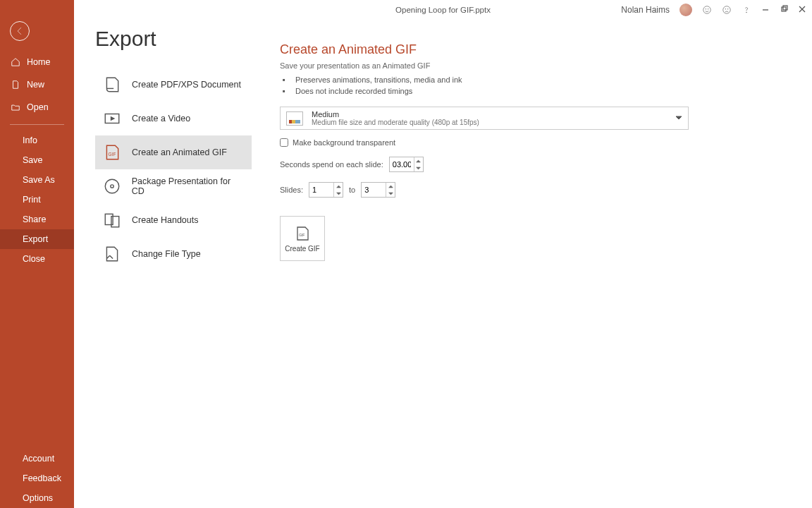 The image size is (812, 508). I want to click on quality-desc: Medium file size and moderate quality (4…, so click(395, 123).